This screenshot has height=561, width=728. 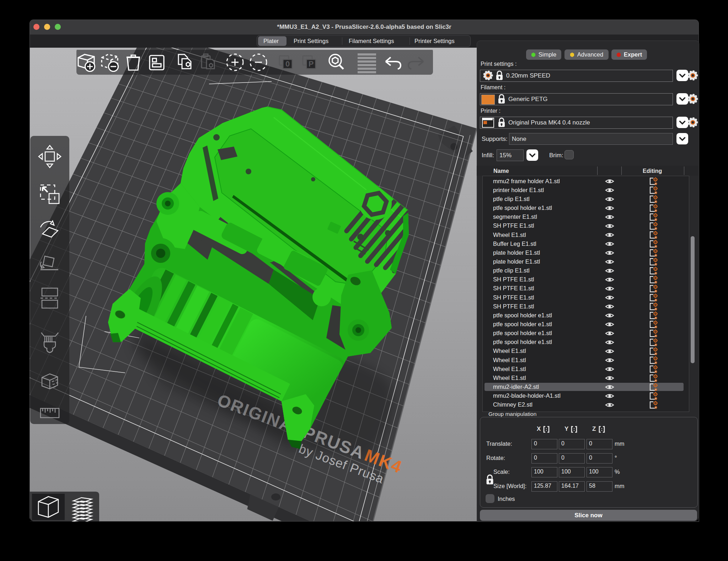 What do you see at coordinates (288, 64) in the screenshot?
I see `svg-text: 0` at bounding box center [288, 64].